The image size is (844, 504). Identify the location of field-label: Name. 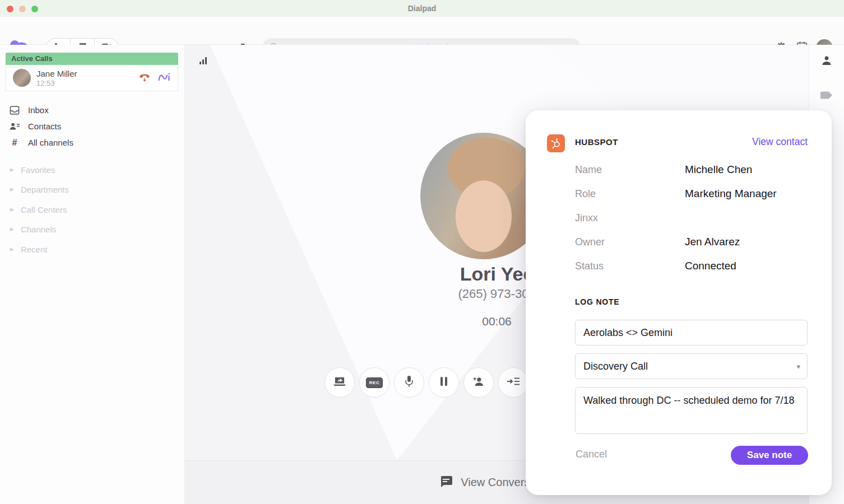
(588, 170).